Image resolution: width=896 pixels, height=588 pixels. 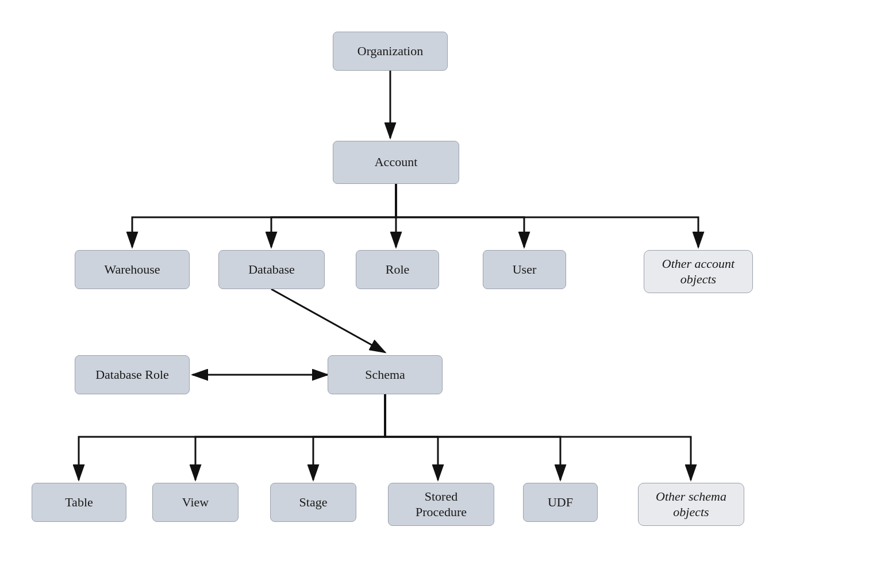 I want to click on node-other-schema: Other schemaobjects, so click(x=691, y=505).